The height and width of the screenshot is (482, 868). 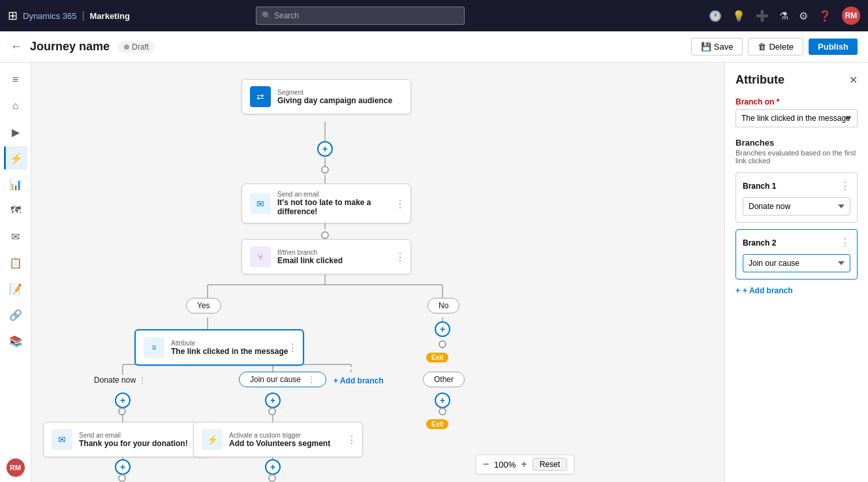 What do you see at coordinates (739, 16) in the screenshot?
I see `bulb-icon: 💡` at bounding box center [739, 16].